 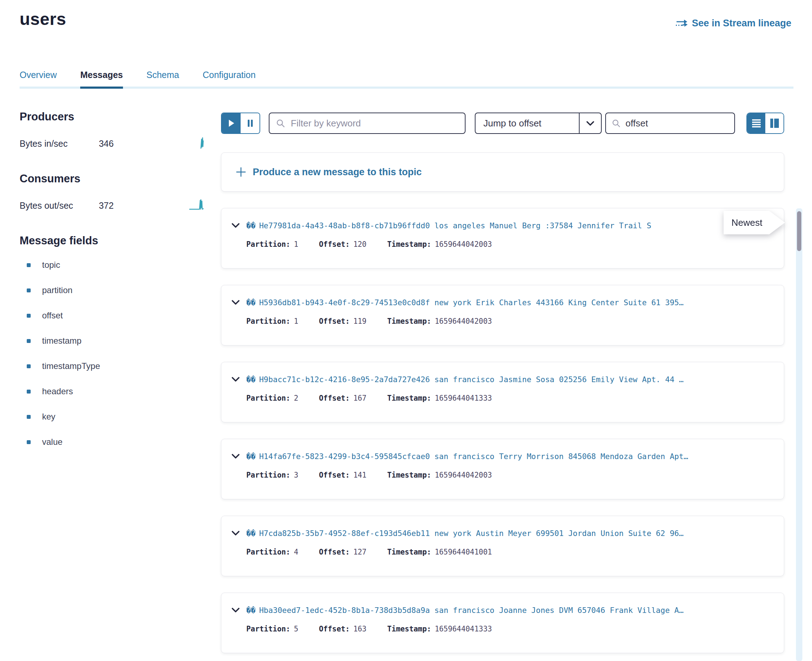 What do you see at coordinates (682, 24) in the screenshot?
I see `lineage-arrows-icon` at bounding box center [682, 24].